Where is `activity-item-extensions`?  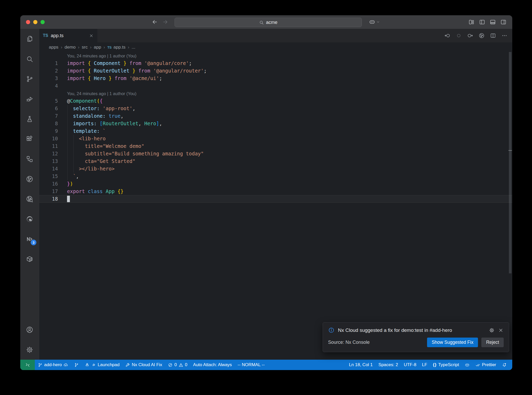 activity-item-extensions is located at coordinates (30, 139).